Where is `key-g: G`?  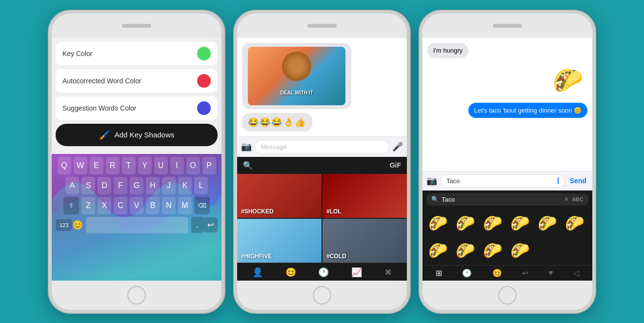 key-g: G is located at coordinates (137, 186).